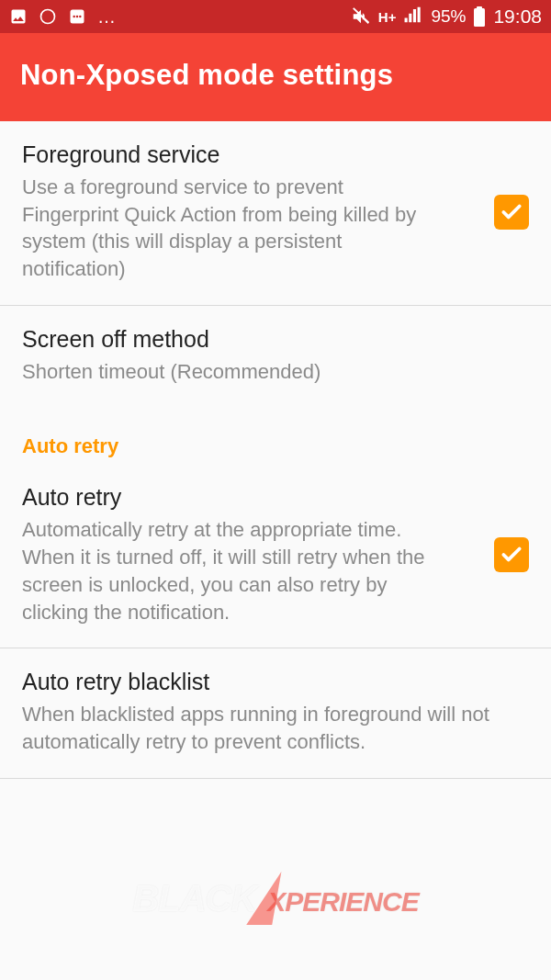 The height and width of the screenshot is (980, 551). What do you see at coordinates (276, 898) in the screenshot?
I see `watermark: BLACK XPERIENCE` at bounding box center [276, 898].